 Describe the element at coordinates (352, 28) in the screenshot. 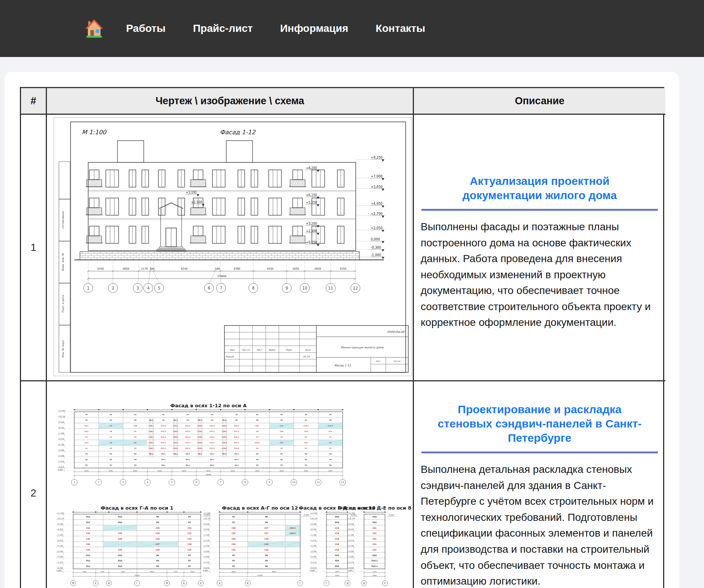

I see `top-navbar: Работы Прайс-лист Информация Контакты` at that location.